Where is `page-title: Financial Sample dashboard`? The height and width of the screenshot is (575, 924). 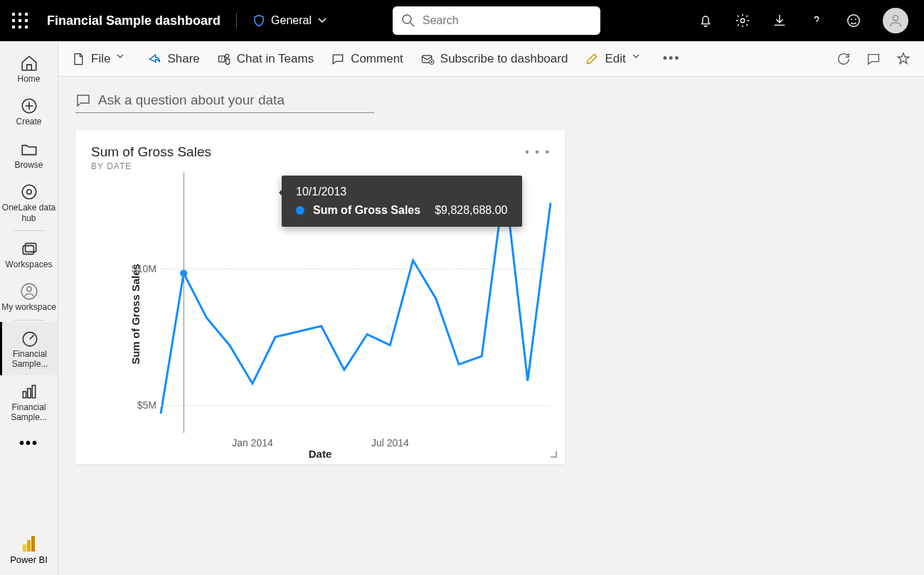
page-title: Financial Sample dashboard is located at coordinates (134, 21).